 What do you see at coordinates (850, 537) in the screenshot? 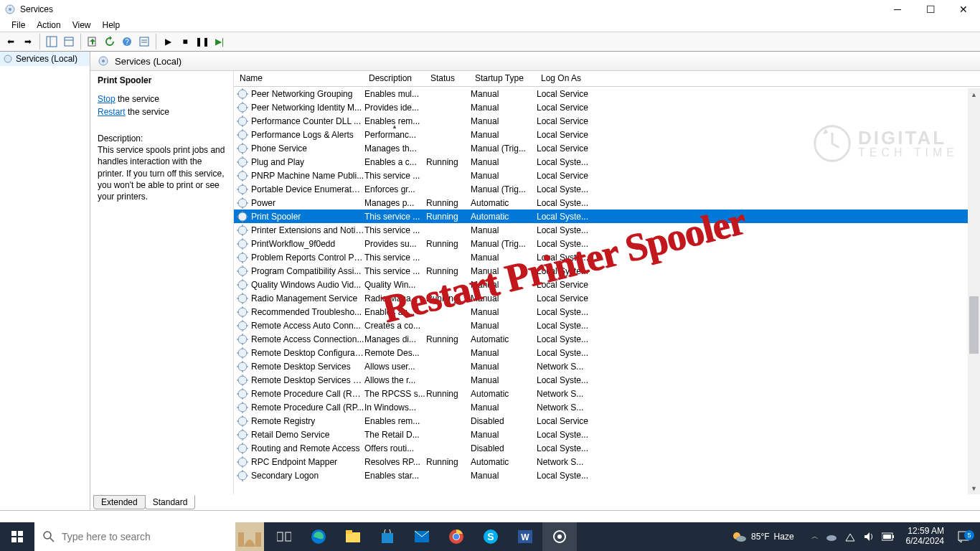
I see `network-icon` at bounding box center [850, 537].